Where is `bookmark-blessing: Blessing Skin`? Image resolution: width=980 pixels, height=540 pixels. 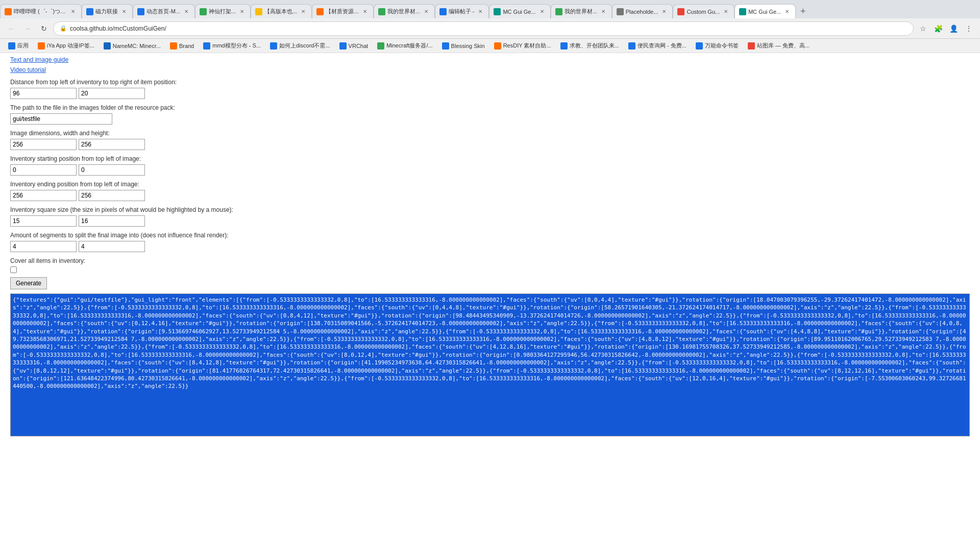 bookmark-blessing: Blessing Skin is located at coordinates (463, 46).